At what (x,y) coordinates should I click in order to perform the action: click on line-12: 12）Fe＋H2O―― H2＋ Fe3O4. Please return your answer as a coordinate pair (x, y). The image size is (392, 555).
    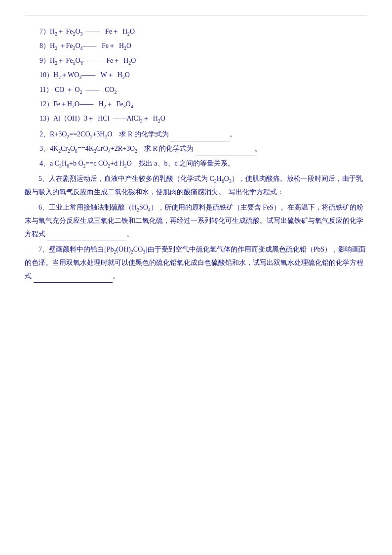
    Looking at the image, I should click on (203, 105).